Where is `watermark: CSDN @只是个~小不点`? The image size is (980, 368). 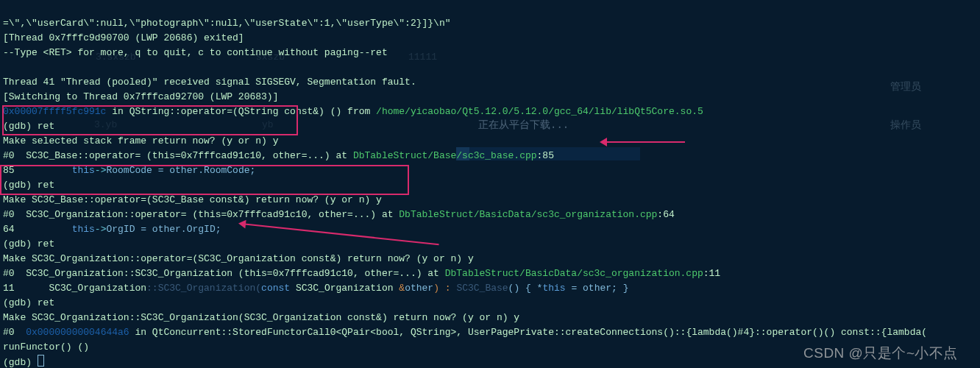
watermark: CSDN @只是个~小不点 is located at coordinates (881, 353).